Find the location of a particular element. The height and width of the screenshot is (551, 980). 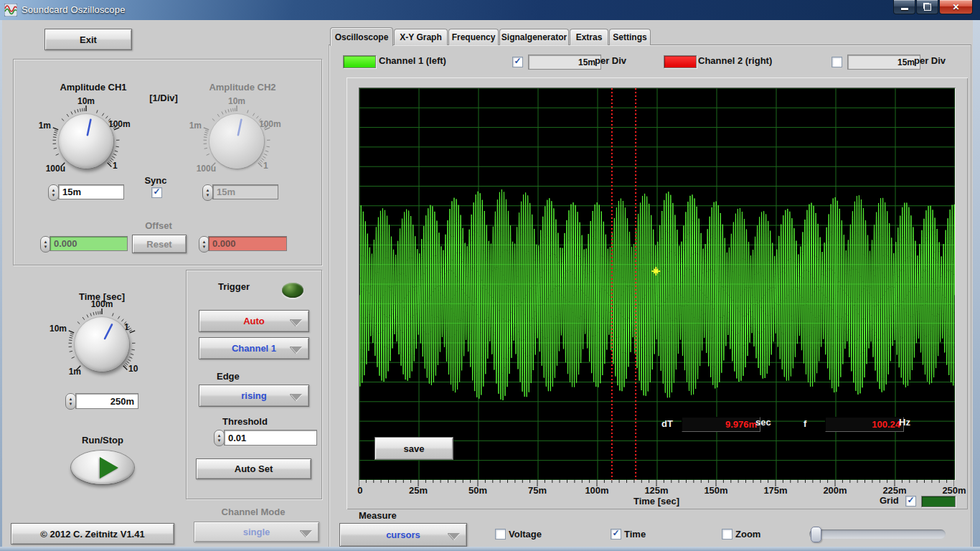

x-tick-label: 0 is located at coordinates (360, 491).